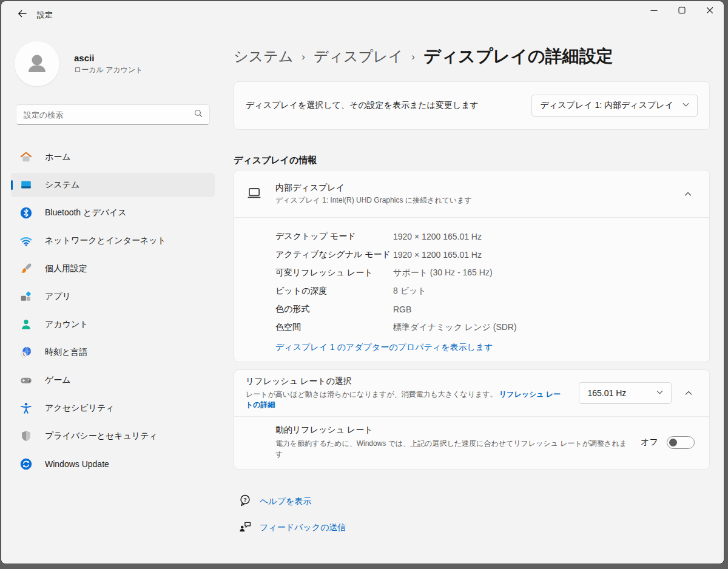 The width and height of the screenshot is (728, 569). Describe the element at coordinates (245, 528) in the screenshot. I see `feedback-icon` at that location.